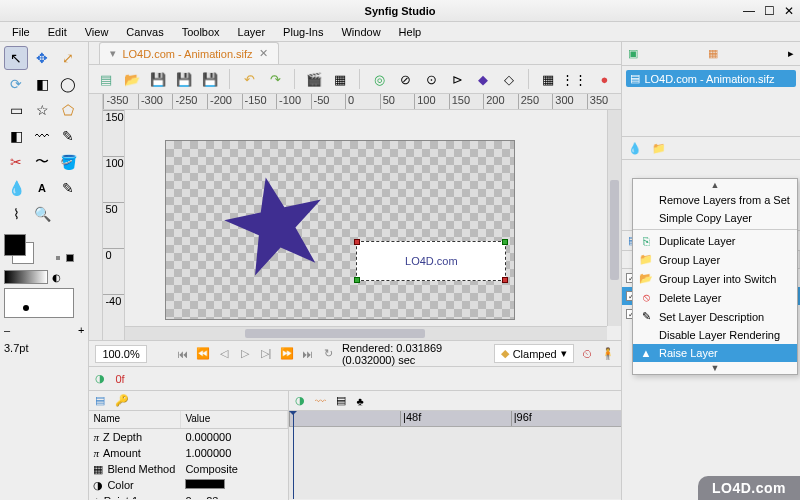 This screenshot has height=500, width=800. What do you see at coordinates (184, 79) in the screenshot?
I see `save-as-button: 💾` at bounding box center [184, 79].